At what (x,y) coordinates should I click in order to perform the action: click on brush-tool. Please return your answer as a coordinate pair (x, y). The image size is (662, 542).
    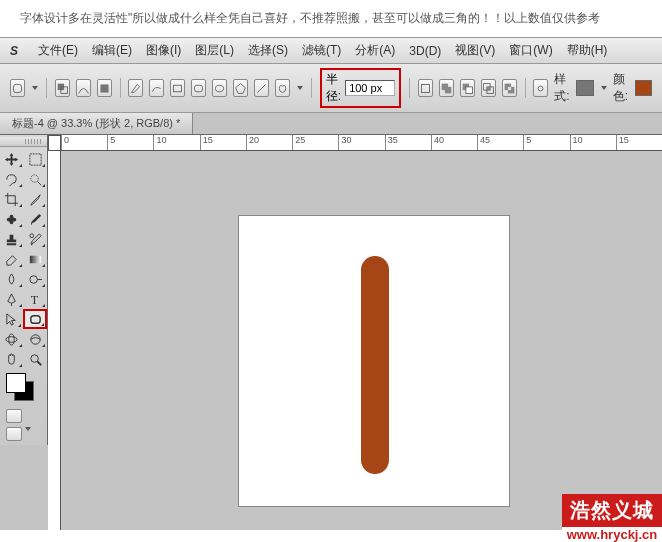
    Looking at the image, I should click on (36, 219).